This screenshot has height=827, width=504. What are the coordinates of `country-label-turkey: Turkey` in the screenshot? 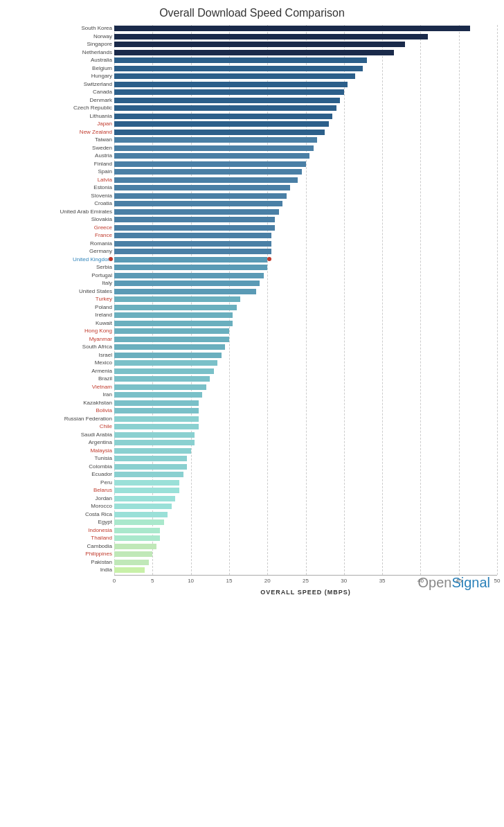 It's located at (105, 299).